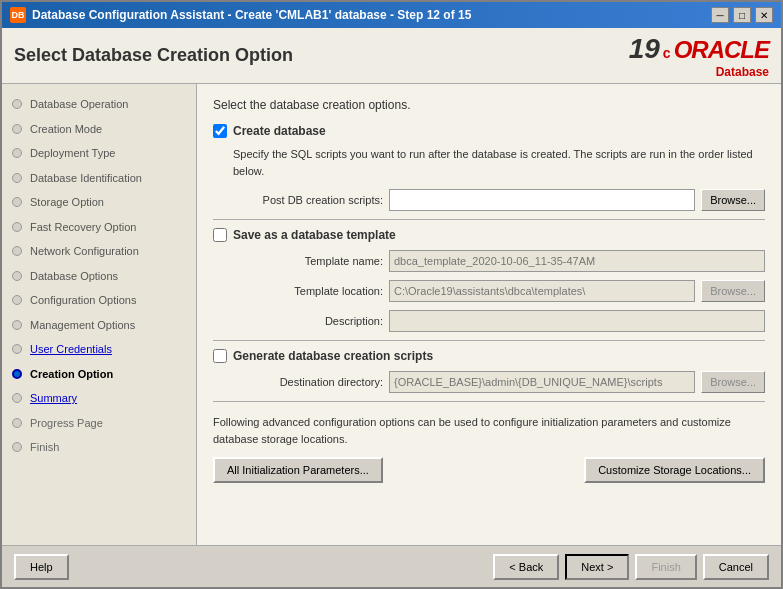 Image resolution: width=783 pixels, height=589 pixels. Describe the element at coordinates (240, 15) in the screenshot. I see `titlebar-left: DB Database Configuration Assistant - Cr…` at that location.